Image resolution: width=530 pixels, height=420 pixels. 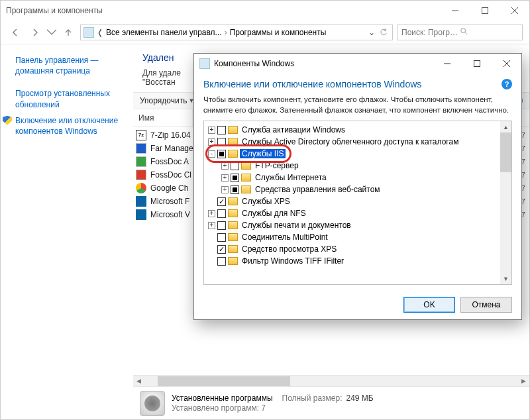 I want to click on cancel-button: Отмена, so click(x=486, y=305).